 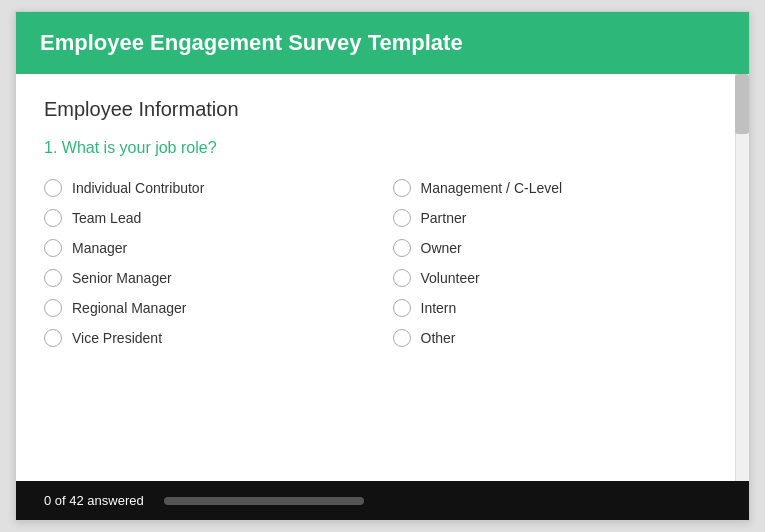 I want to click on option-label-left-5: Vice President, so click(x=117, y=338).